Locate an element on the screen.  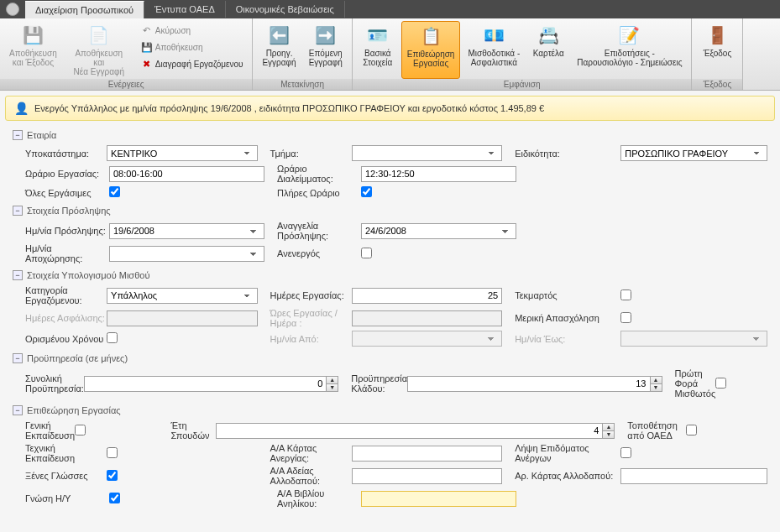
general-edu-checkbox is located at coordinates (81, 430).